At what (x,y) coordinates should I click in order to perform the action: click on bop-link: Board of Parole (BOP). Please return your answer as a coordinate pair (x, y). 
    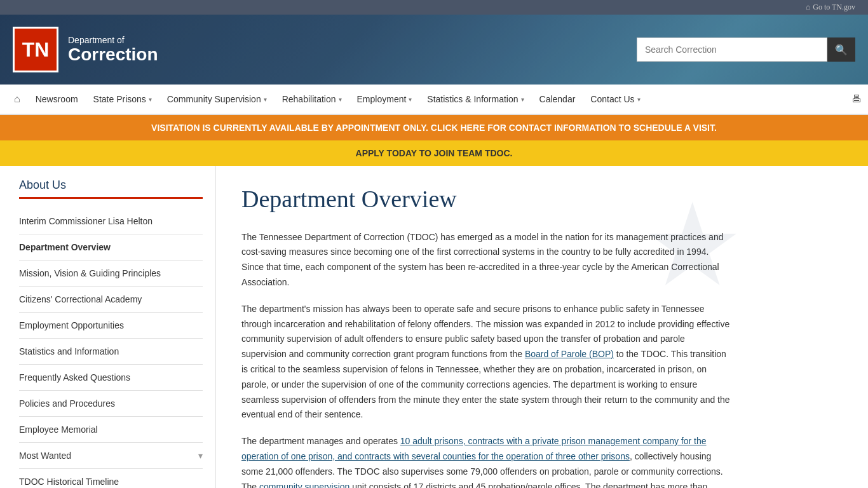
    Looking at the image, I should click on (569, 354).